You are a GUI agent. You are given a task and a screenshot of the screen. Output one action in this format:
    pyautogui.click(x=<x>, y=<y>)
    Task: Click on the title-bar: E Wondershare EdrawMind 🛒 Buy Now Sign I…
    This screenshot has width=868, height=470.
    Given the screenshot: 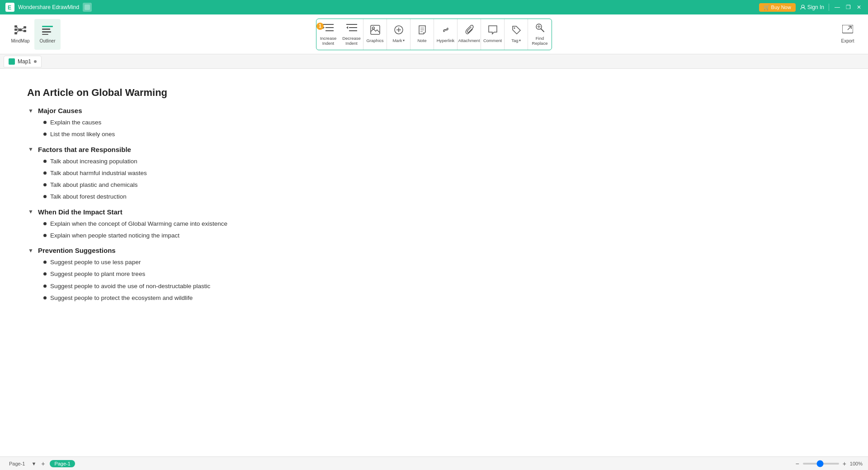 What is the action you would take?
    pyautogui.click(x=434, y=7)
    